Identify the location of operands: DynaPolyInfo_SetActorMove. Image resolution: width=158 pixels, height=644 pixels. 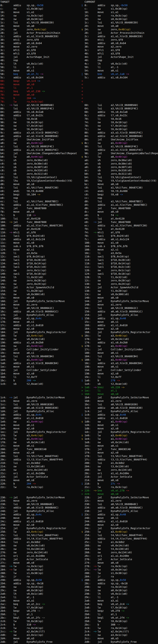
(46, 398).